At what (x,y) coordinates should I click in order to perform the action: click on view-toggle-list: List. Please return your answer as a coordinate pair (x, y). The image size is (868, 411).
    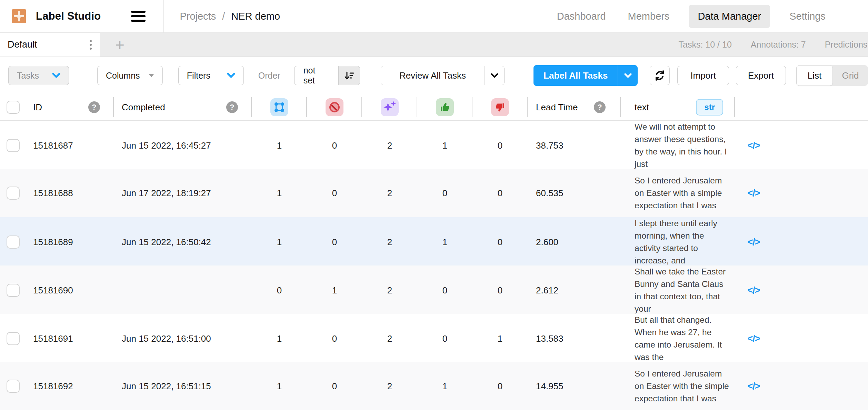
    Looking at the image, I should click on (815, 76).